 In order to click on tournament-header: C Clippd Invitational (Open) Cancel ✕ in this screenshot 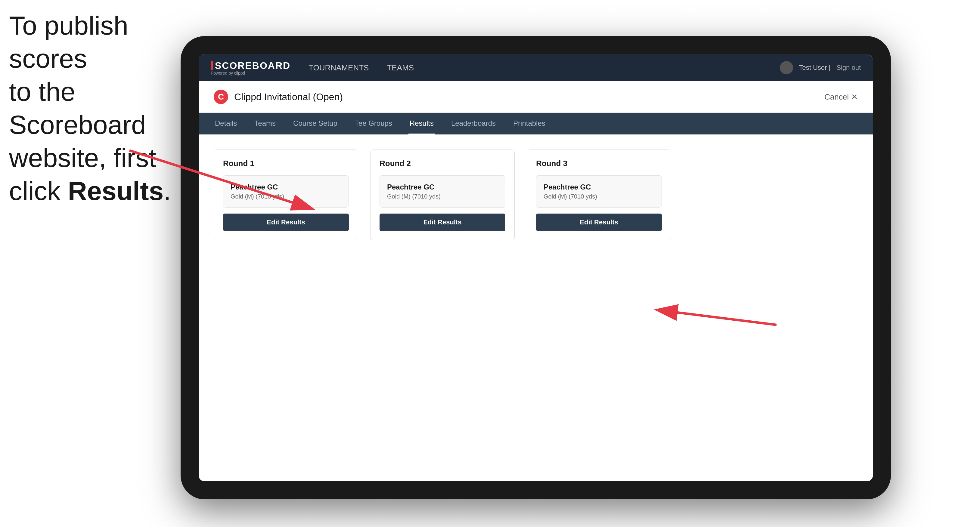, I will do `click(536, 97)`.